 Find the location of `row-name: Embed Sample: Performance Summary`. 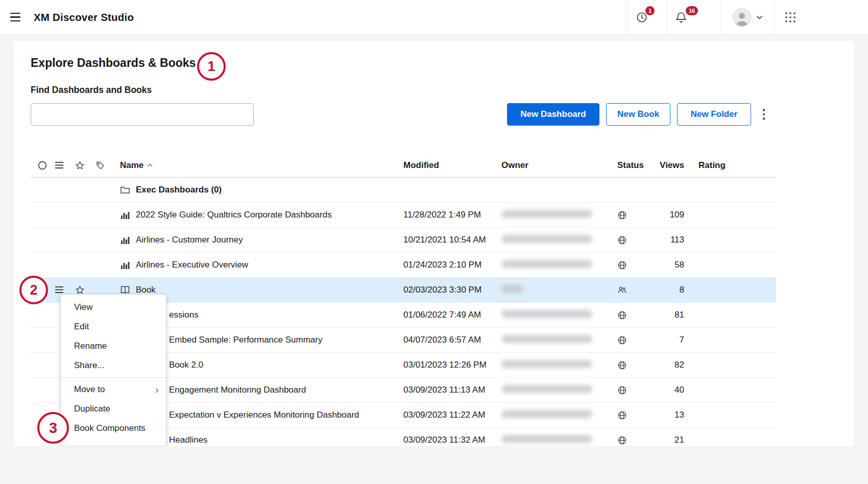

row-name: Embed Sample: Performance Summary is located at coordinates (246, 340).